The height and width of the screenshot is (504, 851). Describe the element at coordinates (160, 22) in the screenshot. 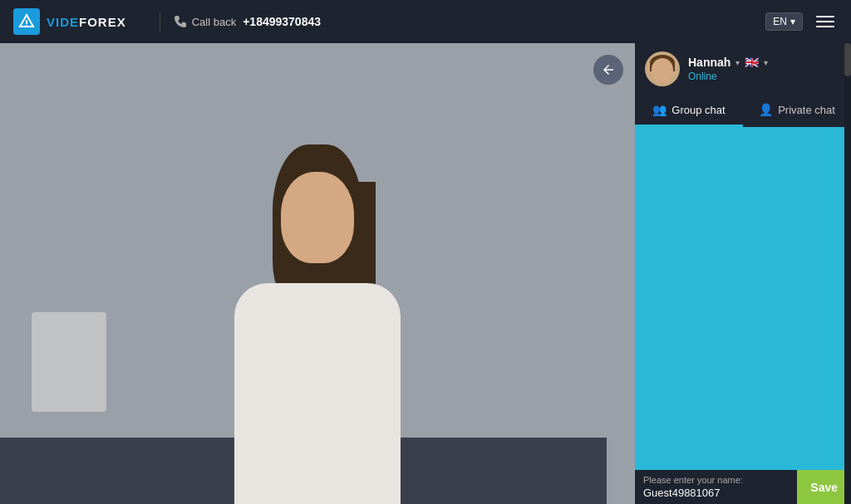

I see `header-divider` at that location.